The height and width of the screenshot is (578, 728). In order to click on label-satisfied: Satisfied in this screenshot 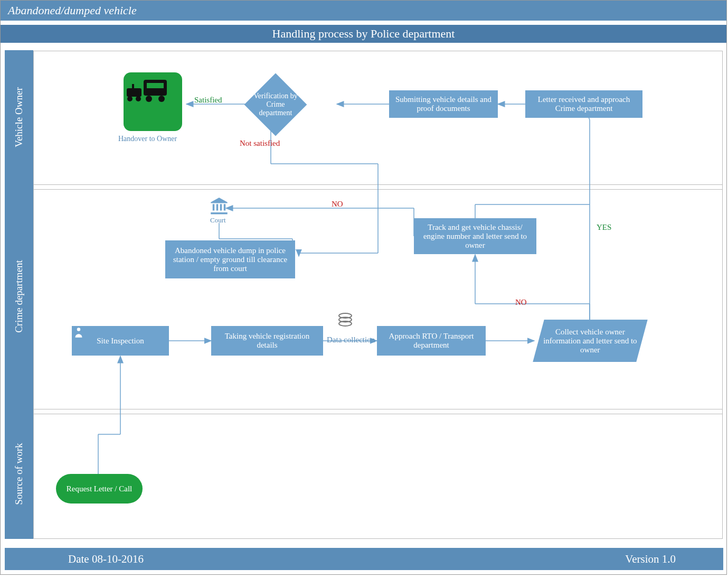, I will do `click(208, 100)`.